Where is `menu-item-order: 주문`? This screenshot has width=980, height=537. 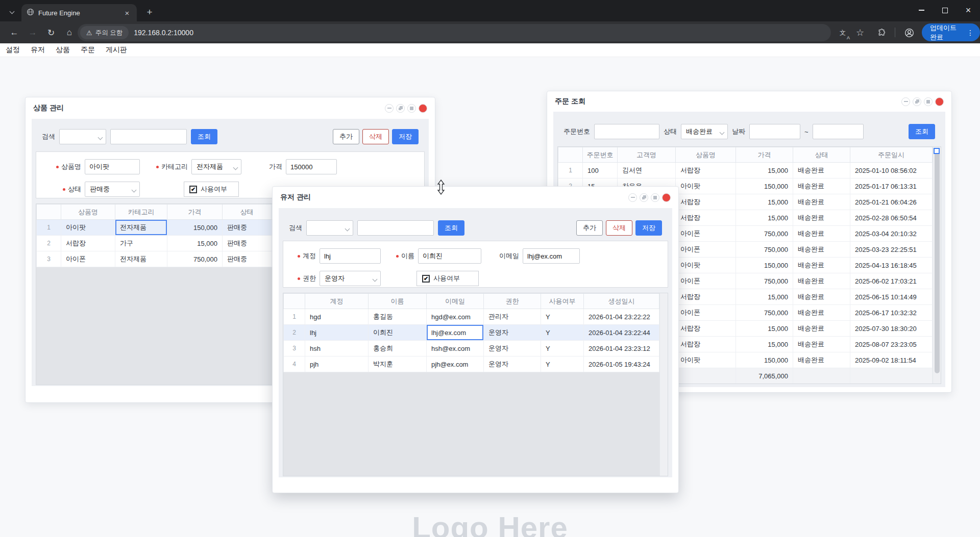
menu-item-order: 주문 is located at coordinates (88, 50).